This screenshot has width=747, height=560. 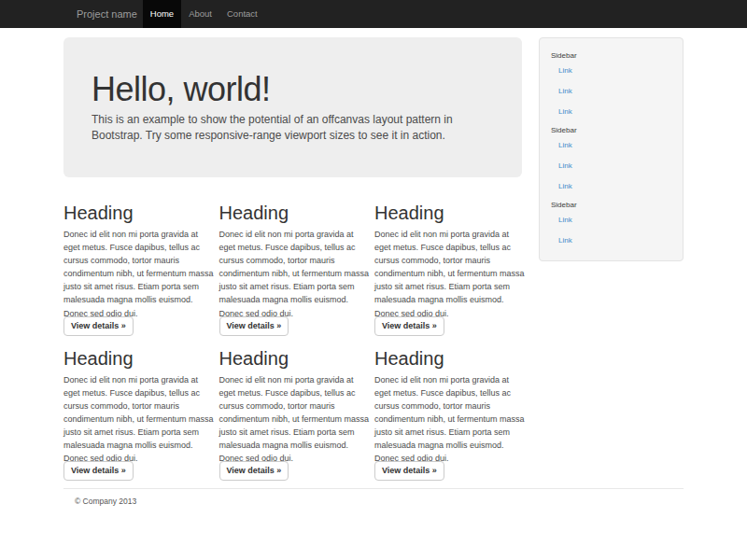 I want to click on nav-link-home: Home, so click(x=162, y=14).